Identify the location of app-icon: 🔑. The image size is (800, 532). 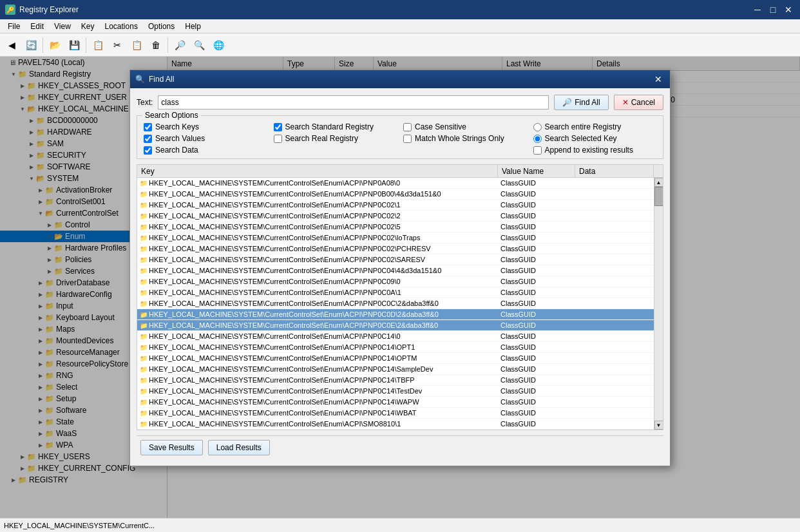
(10, 10).